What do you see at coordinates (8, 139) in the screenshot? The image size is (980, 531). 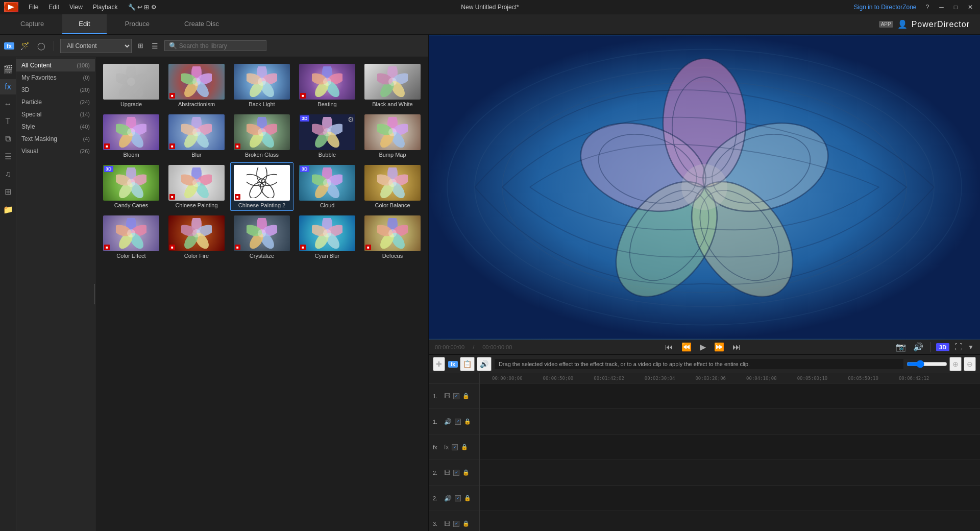 I see `side-icon-overlay: ⧉` at bounding box center [8, 139].